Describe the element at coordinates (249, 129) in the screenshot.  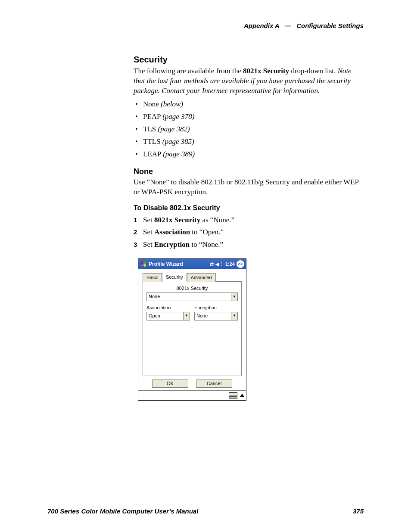
I see `security-methods-list: None (below) PEAP (page 378) TLS (page 3…` at that location.